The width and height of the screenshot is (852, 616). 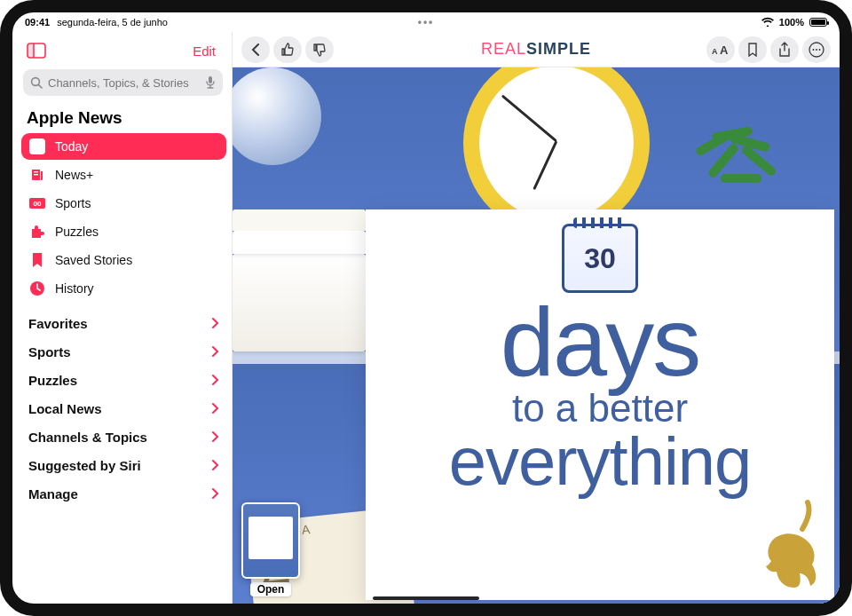 I want to click on toggle-sidebar-button, so click(x=36, y=51).